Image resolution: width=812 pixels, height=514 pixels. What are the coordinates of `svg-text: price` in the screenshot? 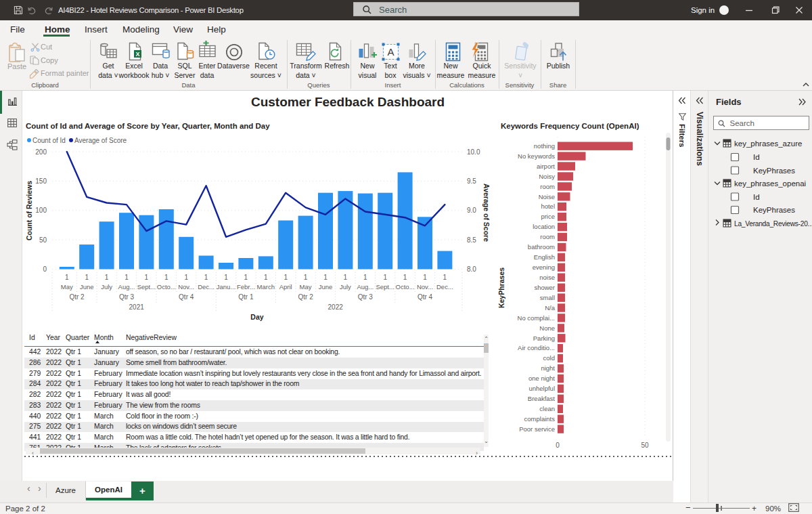 It's located at (548, 217).